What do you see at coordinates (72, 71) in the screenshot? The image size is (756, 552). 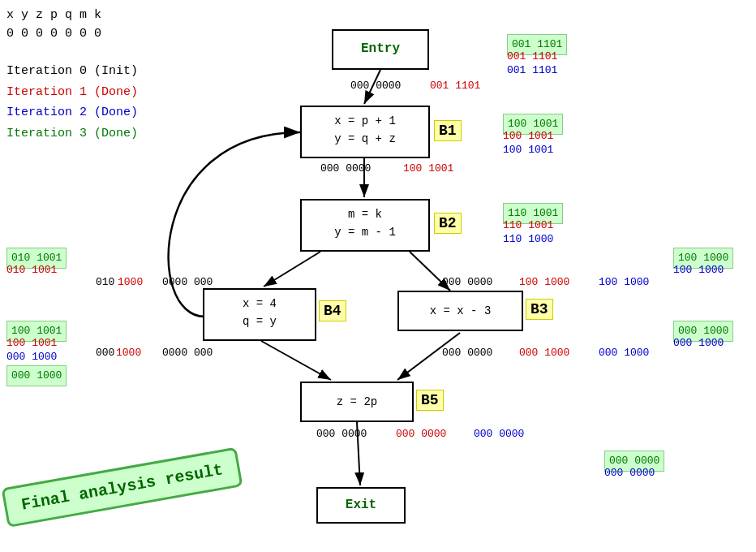 I see `iteration-0: Iteration 0 (Init)` at bounding box center [72, 71].